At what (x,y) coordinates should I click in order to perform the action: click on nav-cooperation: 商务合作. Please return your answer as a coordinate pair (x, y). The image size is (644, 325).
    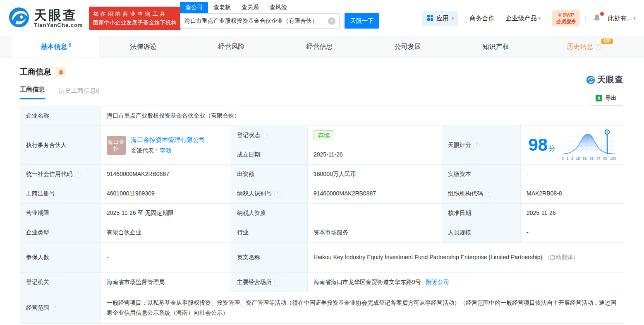
    Looking at the image, I should click on (482, 18).